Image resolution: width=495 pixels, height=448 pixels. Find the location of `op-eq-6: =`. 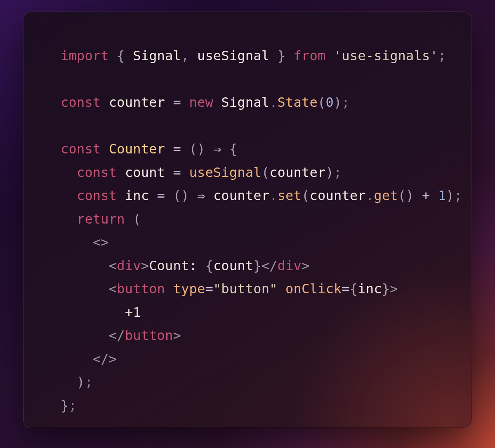

op-eq-6: = is located at coordinates (346, 289).